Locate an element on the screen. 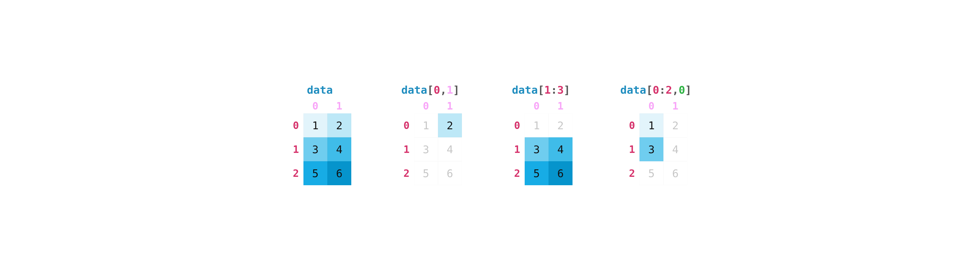 This screenshot has height=269, width=980. panel-title: data[0:2,0] is located at coordinates (656, 90).